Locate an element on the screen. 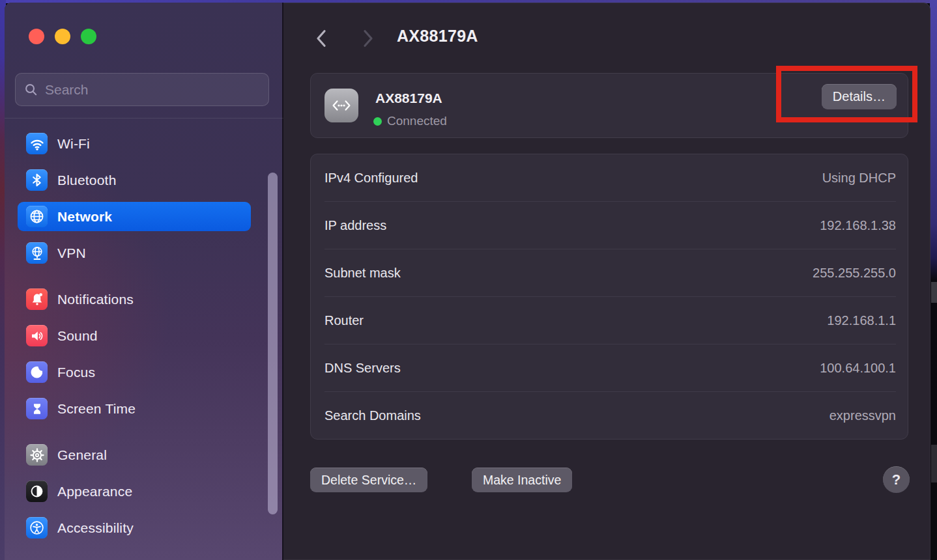  bell-icon is located at coordinates (36, 300).